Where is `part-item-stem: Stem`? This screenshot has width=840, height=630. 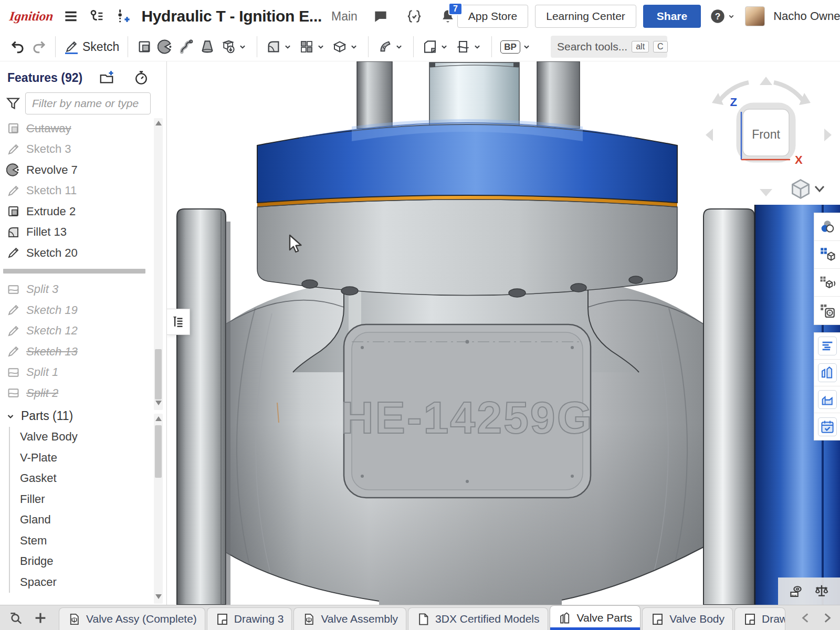 part-item-stem: Stem is located at coordinates (79, 541).